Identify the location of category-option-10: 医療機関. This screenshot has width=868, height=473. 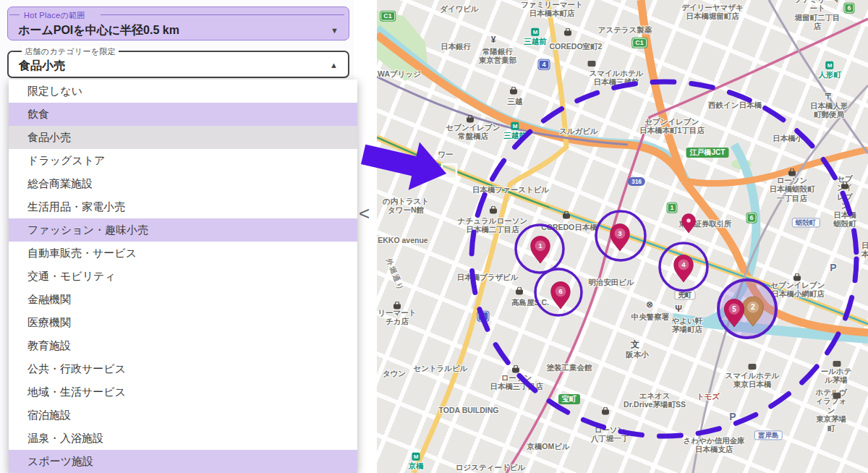
(183, 323).